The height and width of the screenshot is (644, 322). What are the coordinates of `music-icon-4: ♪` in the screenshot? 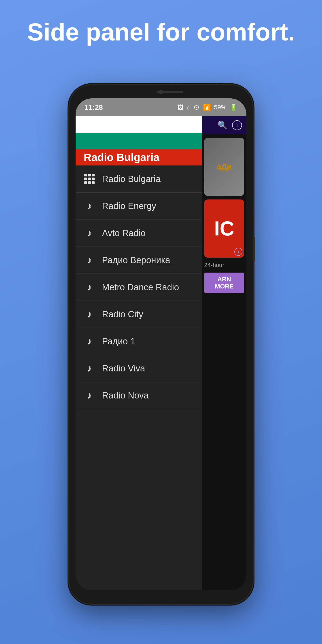 It's located at (90, 287).